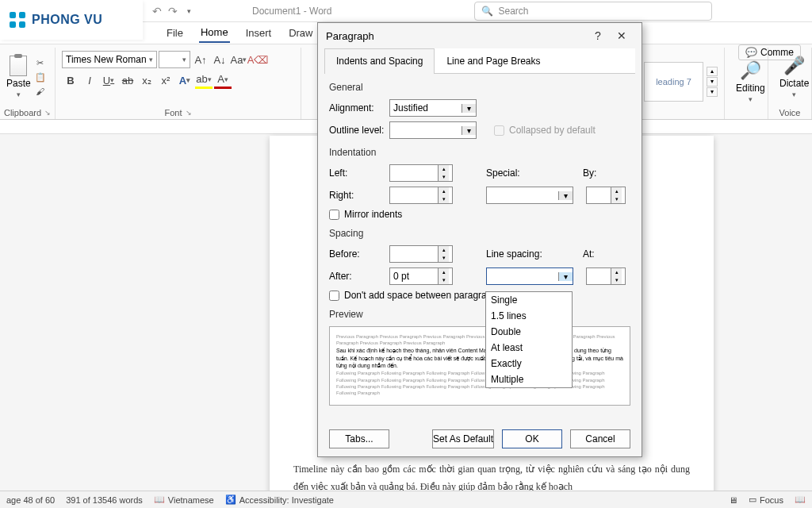 Image resolution: width=812 pixels, height=508 pixels. What do you see at coordinates (67, 20) in the screenshot?
I see `logo-text: PHONG VU` at bounding box center [67, 20].